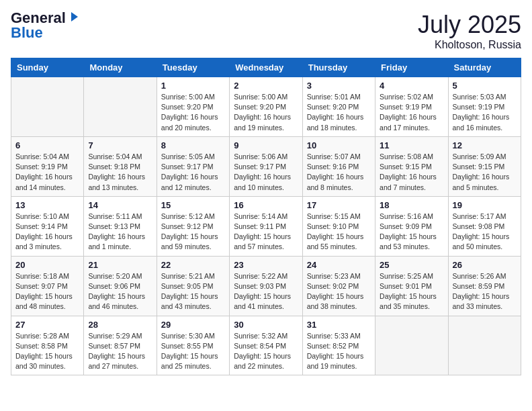 Image resolution: width=532 pixels, height=411 pixels. Describe the element at coordinates (120, 345) in the screenshot. I see `calendar-cell: 28Sunrise: 5:29 AM Sunset: 8:57 PM Dayli…` at that location.